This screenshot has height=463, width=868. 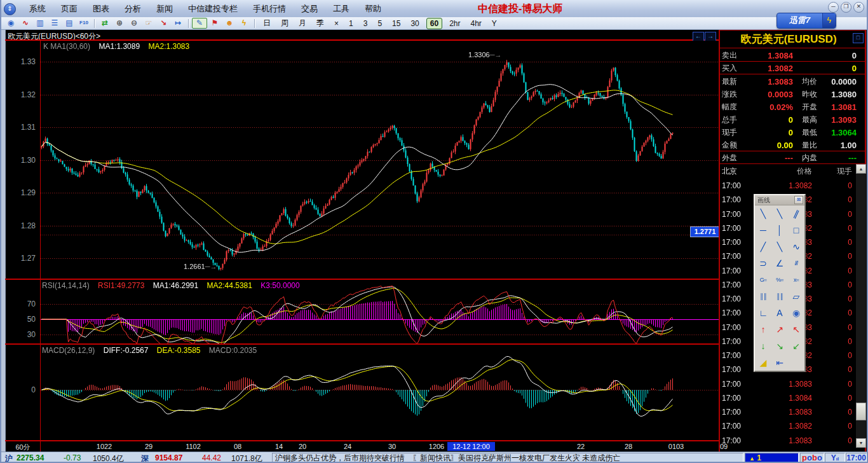 What do you see at coordinates (105, 23) in the screenshot?
I see `refresh-icon: ⇄` at bounding box center [105, 23].